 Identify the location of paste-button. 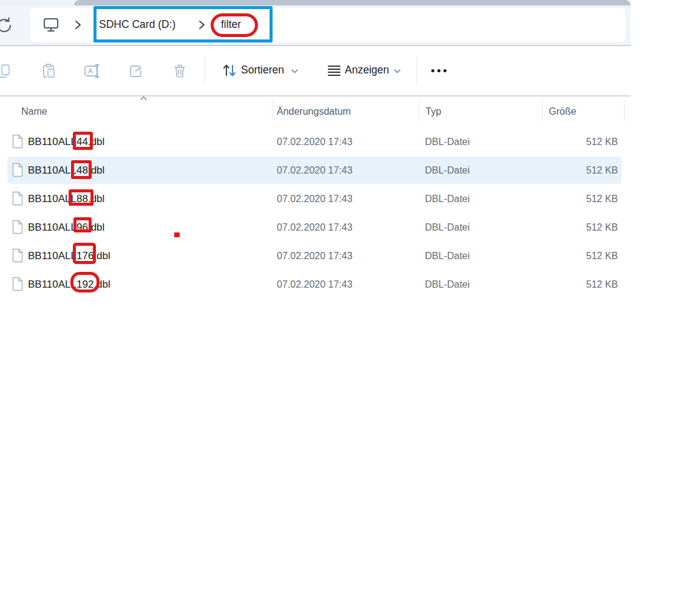
(49, 71).